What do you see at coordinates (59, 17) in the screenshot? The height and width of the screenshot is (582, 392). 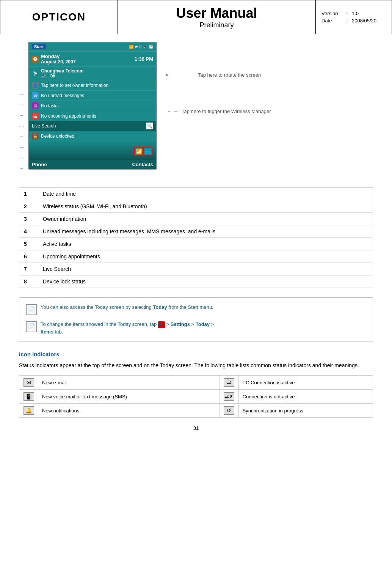 I see `logo: OPTICON` at bounding box center [59, 17].